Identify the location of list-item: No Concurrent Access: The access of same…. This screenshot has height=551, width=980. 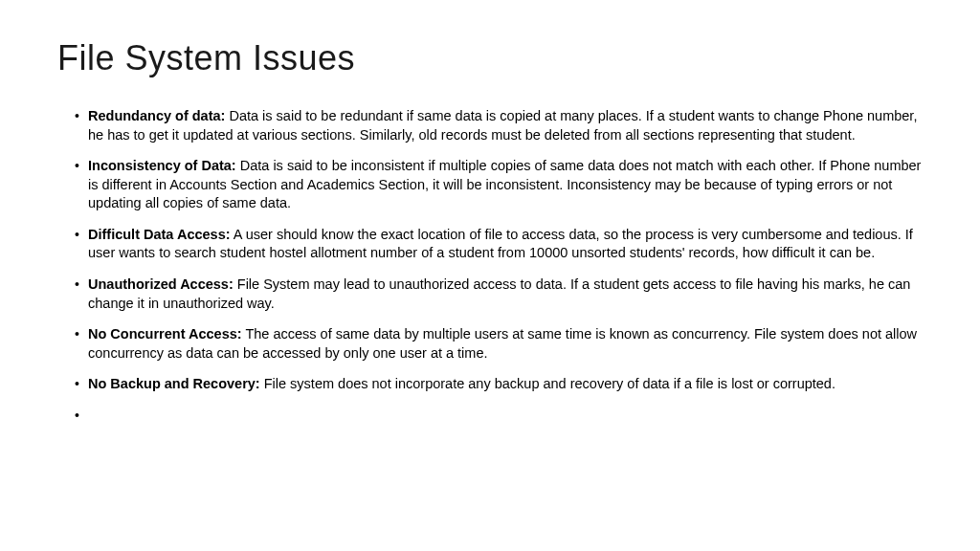
(499, 344).